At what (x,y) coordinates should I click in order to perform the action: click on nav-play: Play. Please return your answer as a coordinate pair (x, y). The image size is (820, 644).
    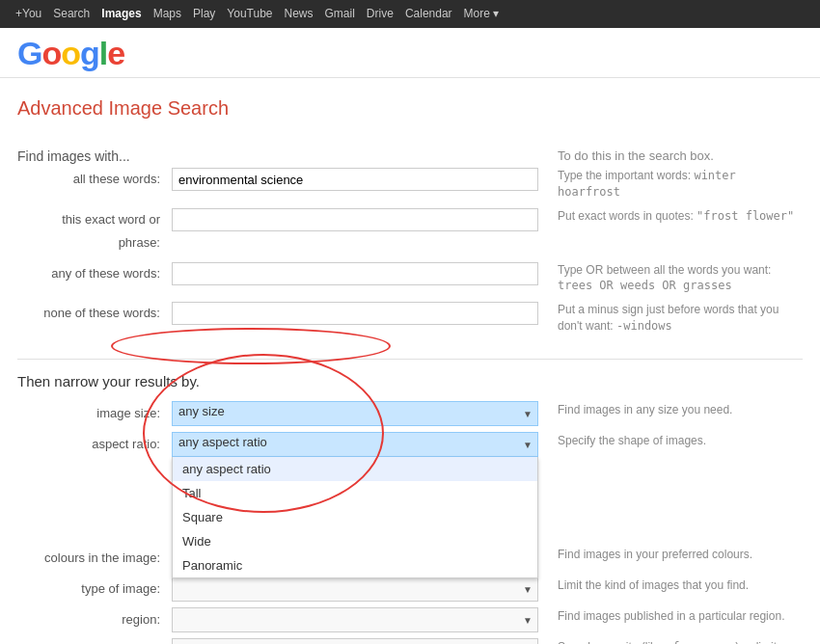
    Looking at the image, I should click on (205, 13).